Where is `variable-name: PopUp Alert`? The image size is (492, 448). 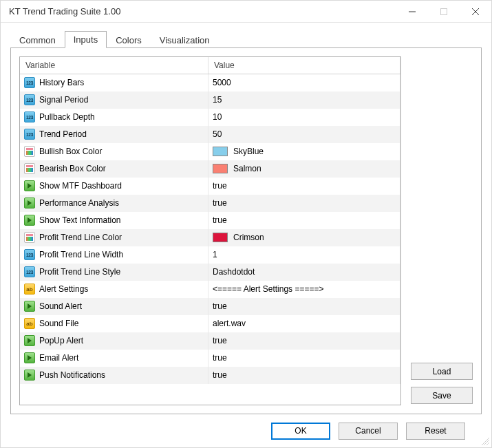
variable-name: PopUp Alert is located at coordinates (61, 341).